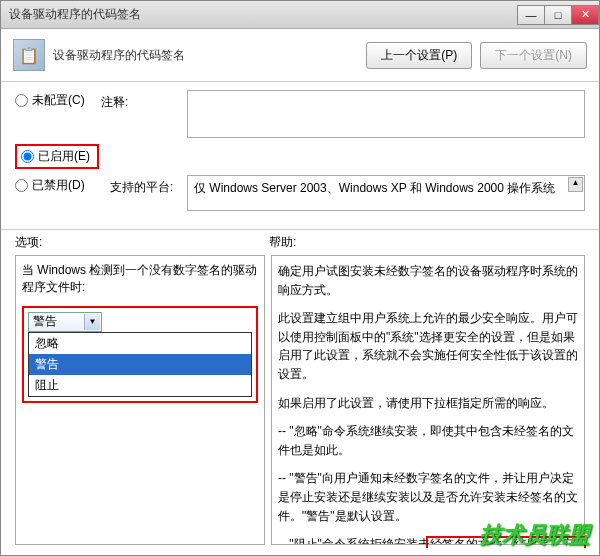 Image resolution: width=600 pixels, height=556 pixels. What do you see at coordinates (142, 242) in the screenshot?
I see `options-label: 选项:` at bounding box center [142, 242].